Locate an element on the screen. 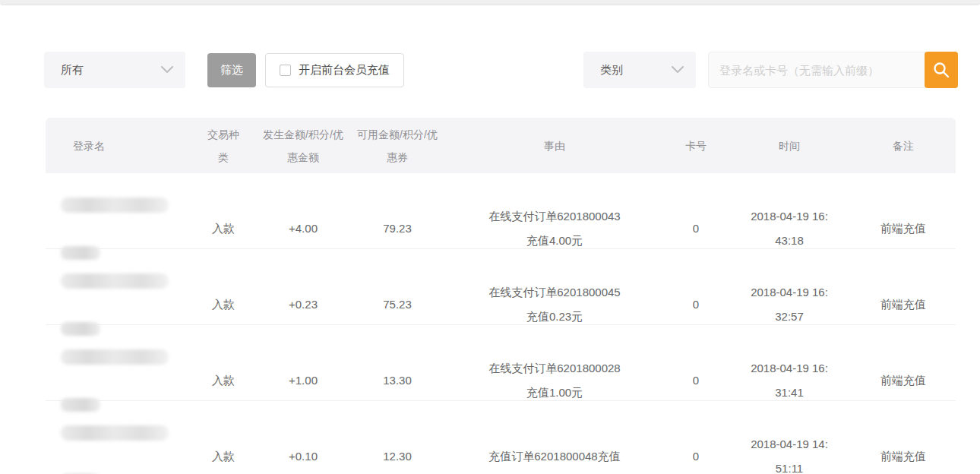 The width and height of the screenshot is (980, 474). cell-available: 13.30 is located at coordinates (397, 381).